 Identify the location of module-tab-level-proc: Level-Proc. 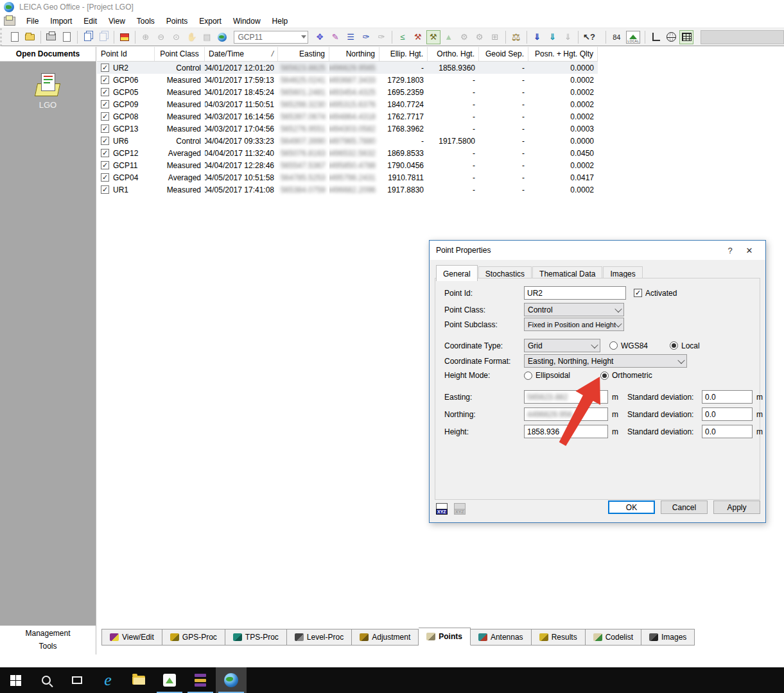
(320, 637).